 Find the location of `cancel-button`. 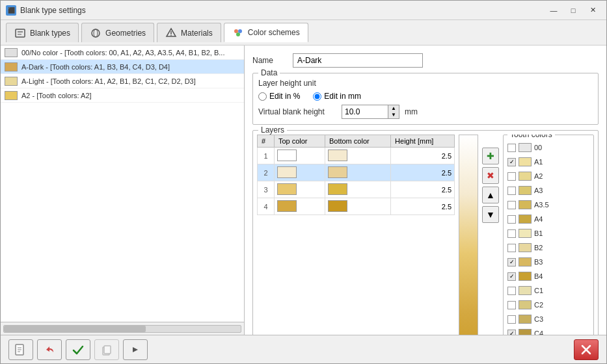

cancel-button is located at coordinates (586, 350).